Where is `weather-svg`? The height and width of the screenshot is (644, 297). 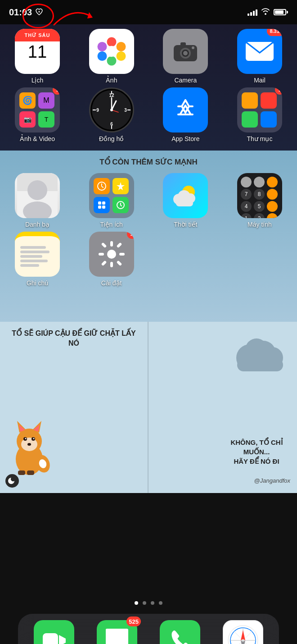
weather-svg is located at coordinates (185, 196).